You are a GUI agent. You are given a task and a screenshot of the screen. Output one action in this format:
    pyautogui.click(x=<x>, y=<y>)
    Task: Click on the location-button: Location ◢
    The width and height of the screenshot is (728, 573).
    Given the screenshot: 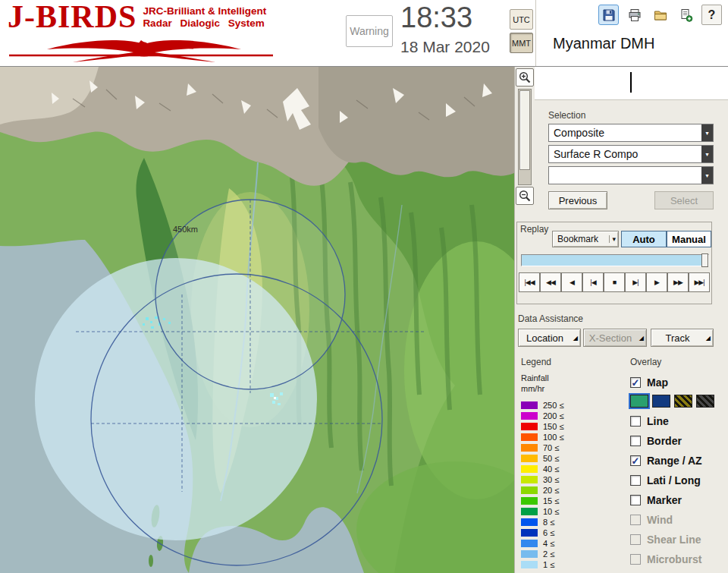 What is the action you would take?
    pyautogui.click(x=549, y=338)
    